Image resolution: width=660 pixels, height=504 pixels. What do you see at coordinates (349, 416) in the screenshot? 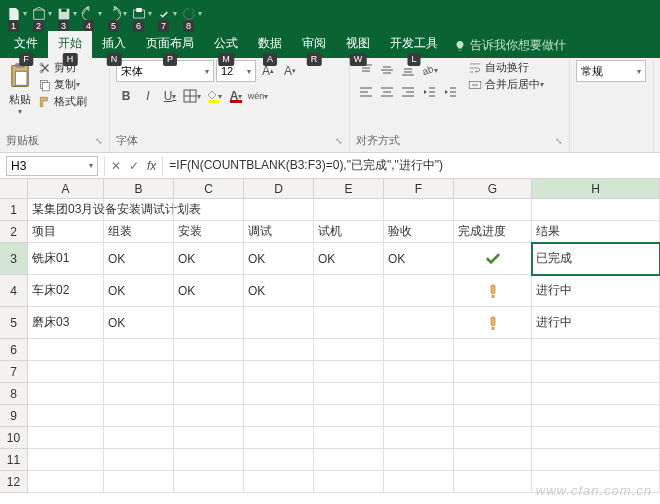
I see `cell-E9` at bounding box center [349, 416].